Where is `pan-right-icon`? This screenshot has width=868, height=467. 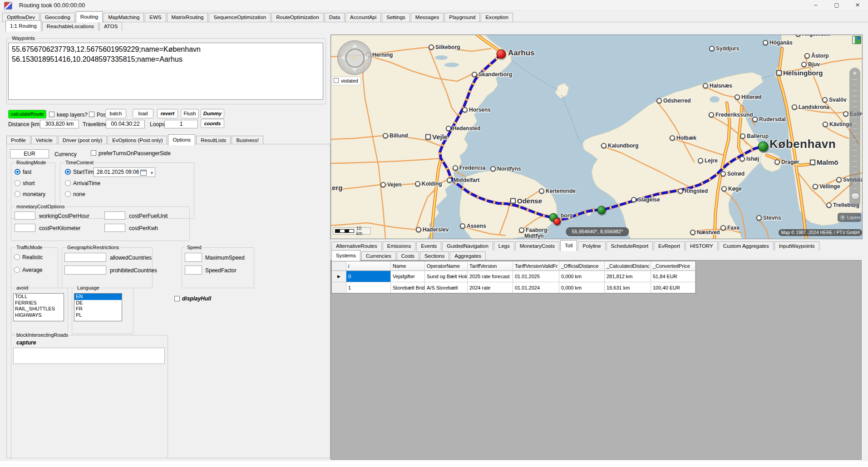 pan-right-icon is located at coordinates (367, 58).